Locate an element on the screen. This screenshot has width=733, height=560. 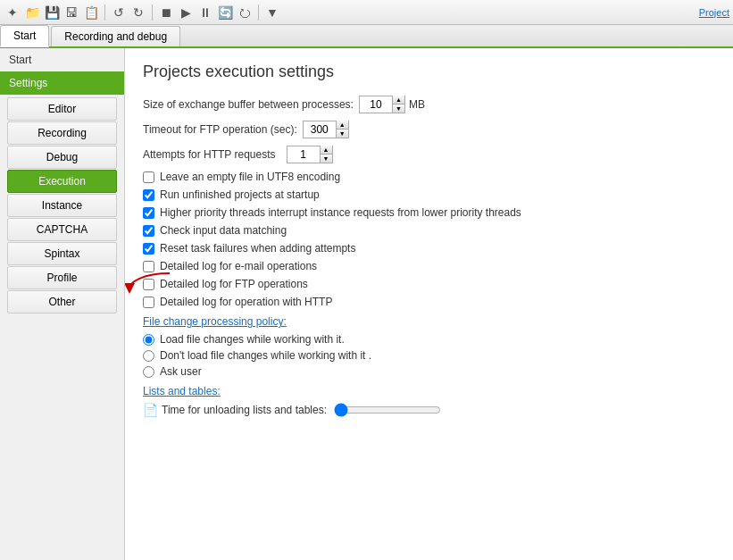
buffer-row: Size of exchange buffer between processe… is located at coordinates (429, 104).